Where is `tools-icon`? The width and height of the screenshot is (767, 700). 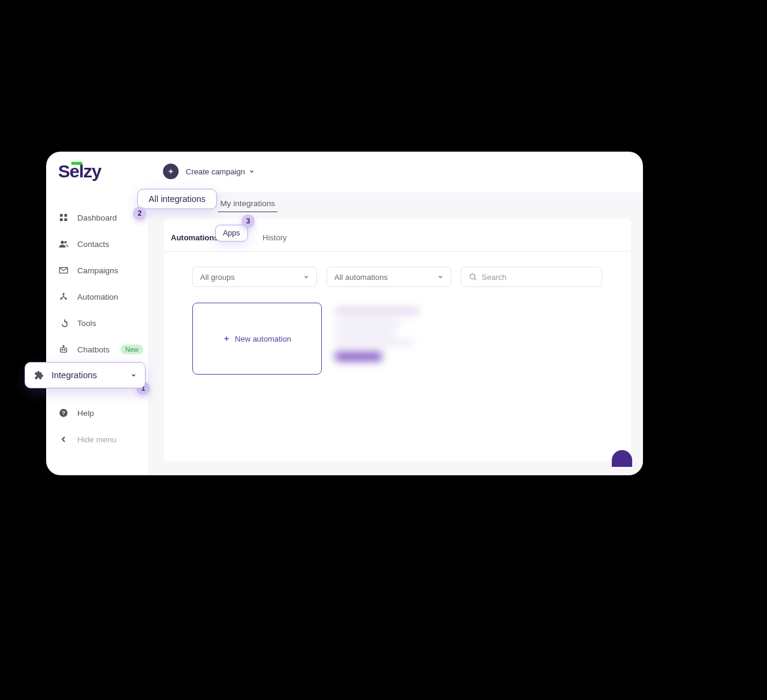 tools-icon is located at coordinates (64, 323).